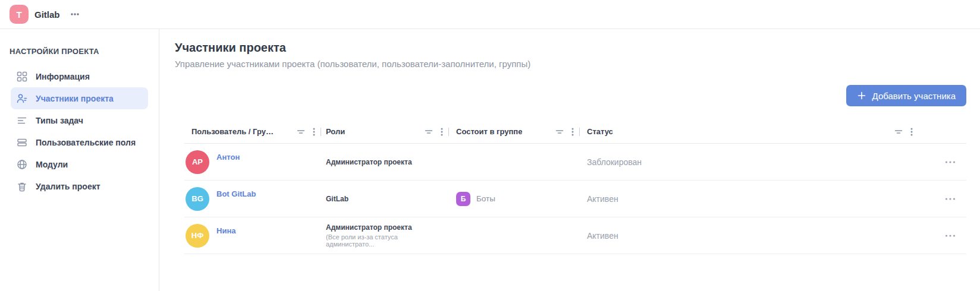 The width and height of the screenshot is (980, 291). I want to click on member-role-note: (Все роли из-за статуса администрато..., so click(384, 241).